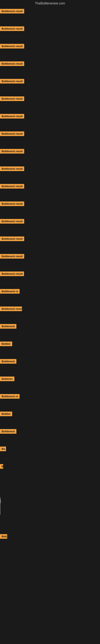 Image resolution: width=100 pixels, height=644 pixels. Describe the element at coordinates (50, 453) in the screenshot. I see `list-item: Bo` at that location.